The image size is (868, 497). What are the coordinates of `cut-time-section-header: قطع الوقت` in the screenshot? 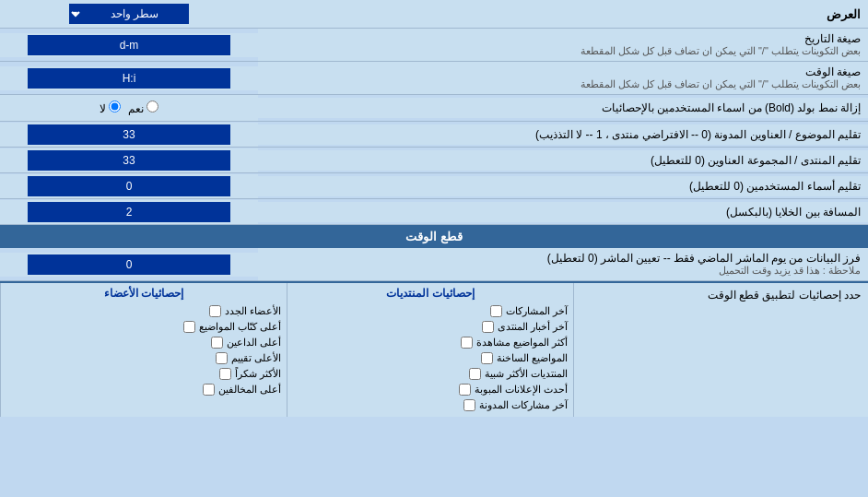 It's located at (434, 236).